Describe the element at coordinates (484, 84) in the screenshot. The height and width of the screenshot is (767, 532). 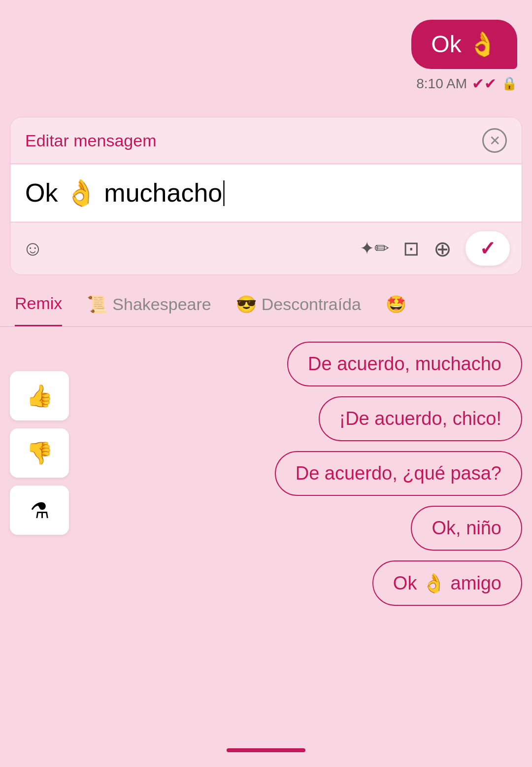
I see `read-receipt-icon: ✔✔` at that location.